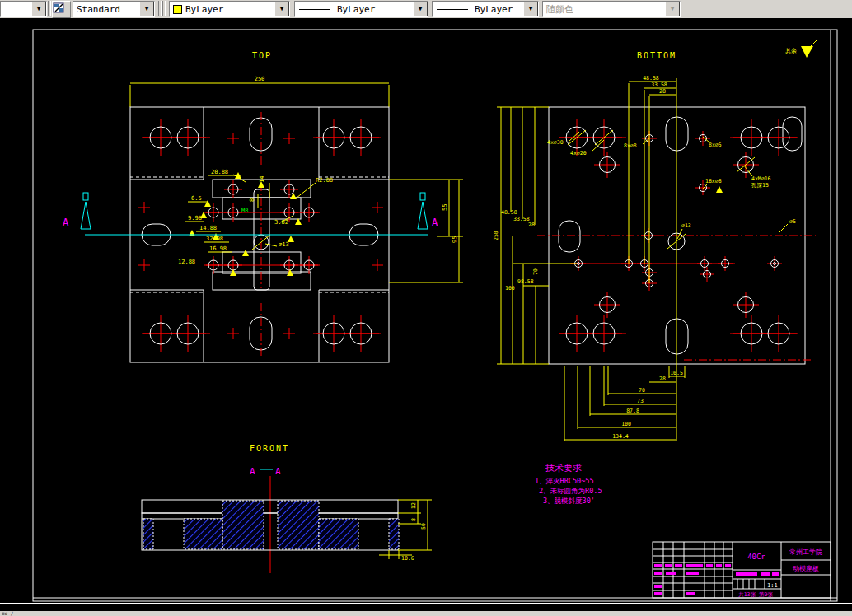 This screenshot has width=852, height=616. What do you see at coordinates (773, 586) in the screenshot?
I see `scale-label: 1:1` at bounding box center [773, 586].